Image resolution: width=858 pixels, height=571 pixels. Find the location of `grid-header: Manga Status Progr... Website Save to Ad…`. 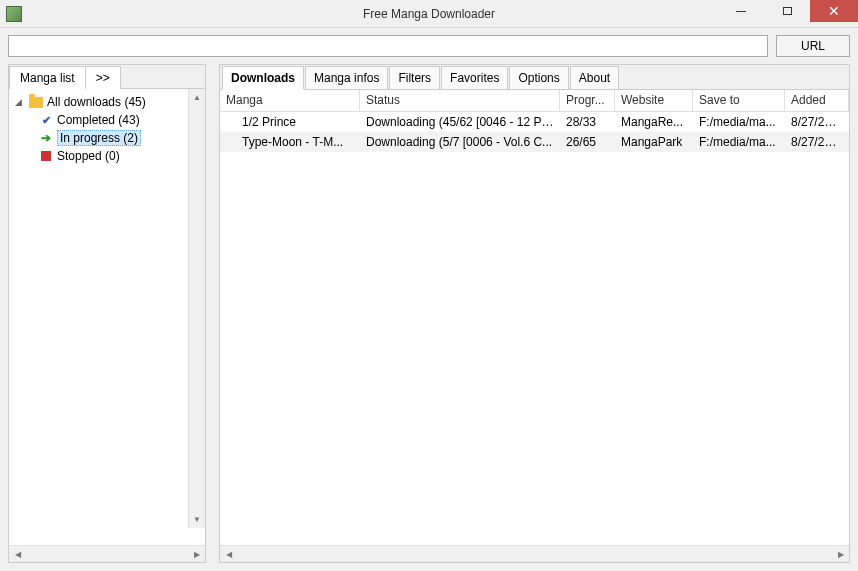

grid-header: Manga Status Progr... Website Save to Ad… is located at coordinates (534, 101).